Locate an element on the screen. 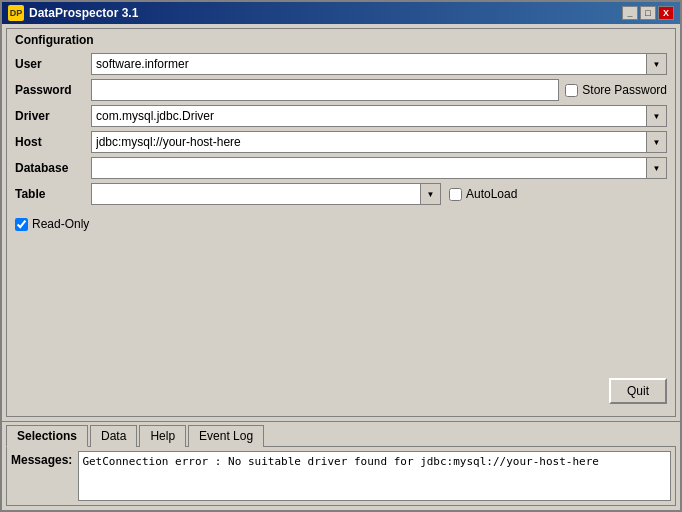 Image resolution: width=682 pixels, height=512 pixels. user-label: User is located at coordinates (50, 64).